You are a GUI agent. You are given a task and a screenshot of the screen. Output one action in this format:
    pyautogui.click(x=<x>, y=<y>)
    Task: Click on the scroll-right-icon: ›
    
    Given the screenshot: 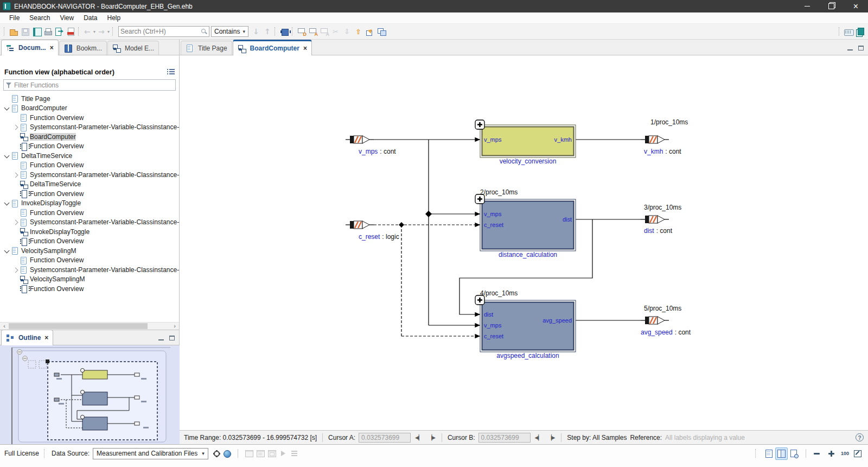 What is the action you would take?
    pyautogui.click(x=175, y=326)
    